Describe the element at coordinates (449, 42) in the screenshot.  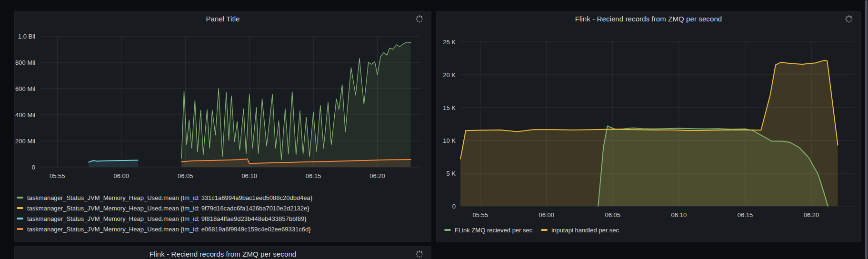
I see `y-axis-tick-label: 25 K` at that location.